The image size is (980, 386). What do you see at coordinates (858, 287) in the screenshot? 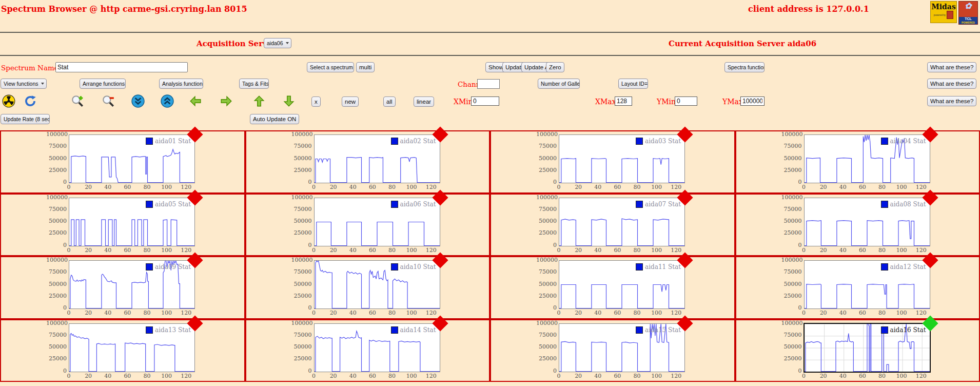
I see `spectrum-cell-aida12: 1000007500050000250000aida12 Stat0204060…` at bounding box center [858, 287].